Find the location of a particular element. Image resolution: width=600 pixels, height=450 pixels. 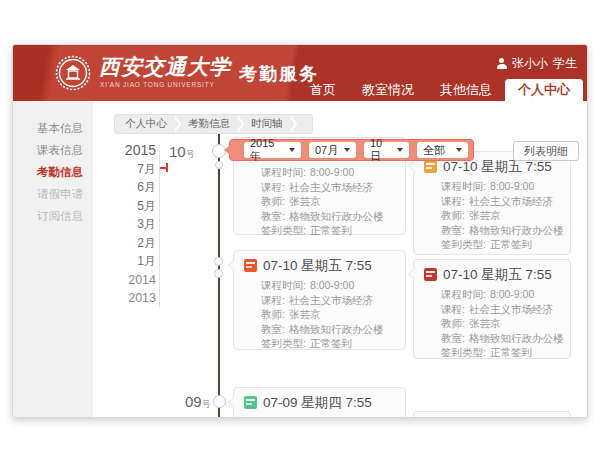

day-label-09: 09号 is located at coordinates (198, 402).